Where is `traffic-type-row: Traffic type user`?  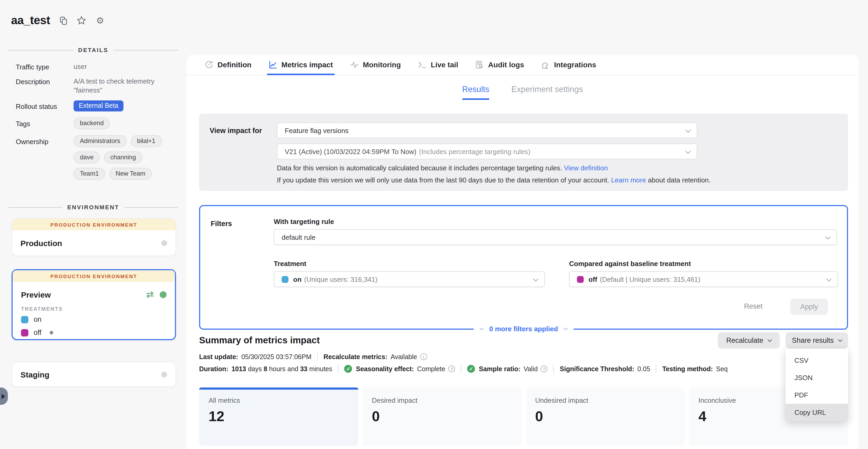 traffic-type-row: Traffic type user is located at coordinates (98, 67).